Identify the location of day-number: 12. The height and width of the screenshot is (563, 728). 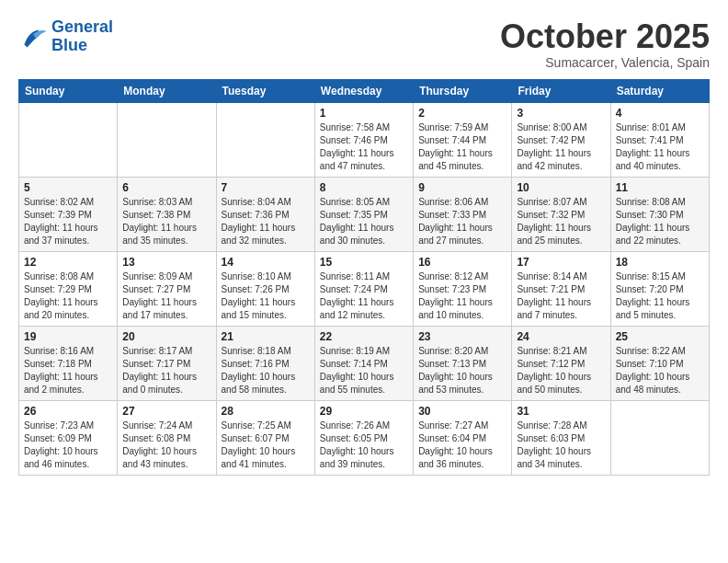
(68, 262).